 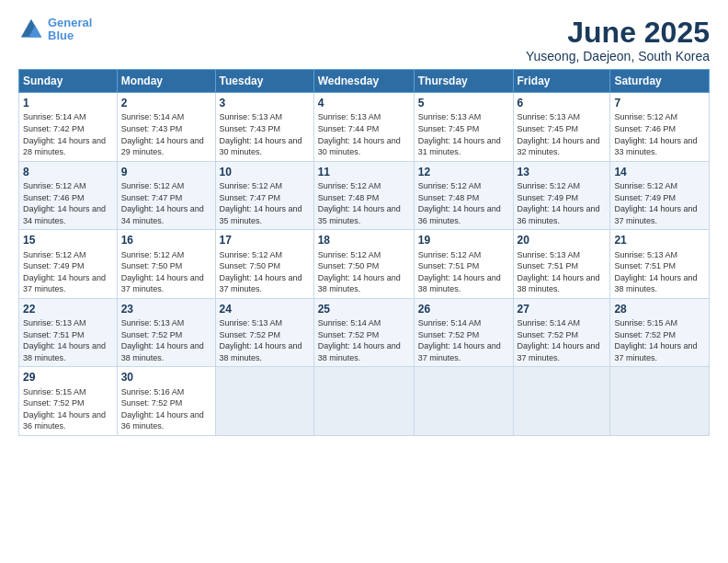 I want to click on day-number: 16, so click(x=166, y=240).